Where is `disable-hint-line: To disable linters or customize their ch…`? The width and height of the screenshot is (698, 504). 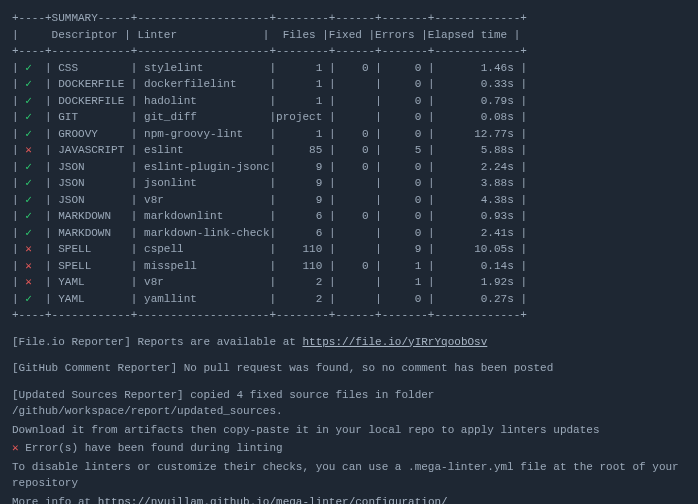
disable-hint-line: To disable linters or customize their ch… is located at coordinates (349, 476).